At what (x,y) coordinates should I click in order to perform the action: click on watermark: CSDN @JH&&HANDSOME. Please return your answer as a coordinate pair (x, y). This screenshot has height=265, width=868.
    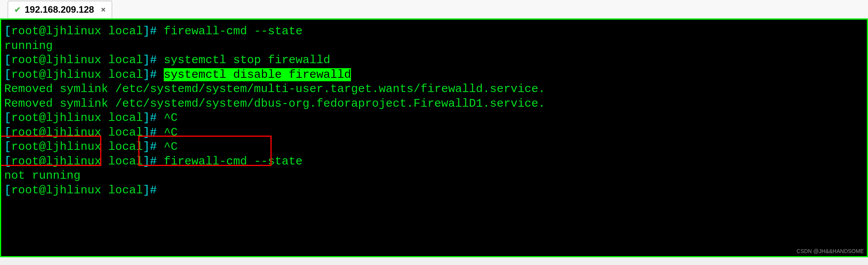
    Looking at the image, I should click on (830, 252).